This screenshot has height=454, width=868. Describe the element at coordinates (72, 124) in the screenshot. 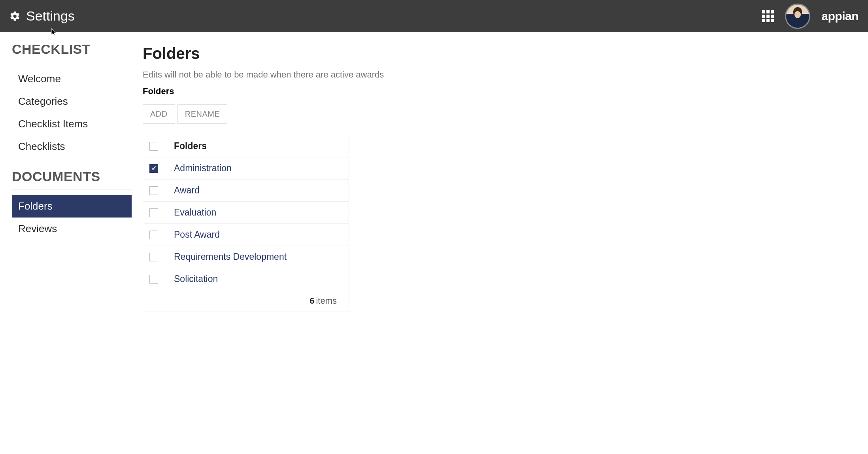

I see `sidebar-item-checklist-items: Checklist Items` at that location.